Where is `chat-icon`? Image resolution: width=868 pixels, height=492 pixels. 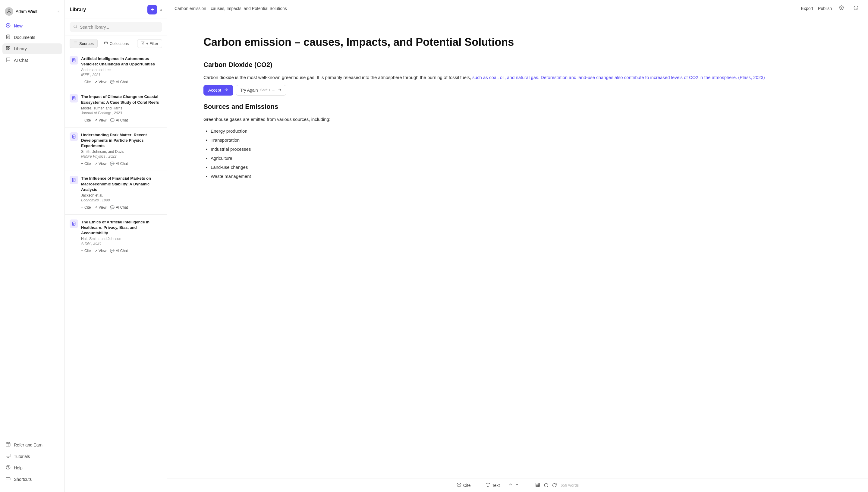 chat-icon is located at coordinates (8, 60).